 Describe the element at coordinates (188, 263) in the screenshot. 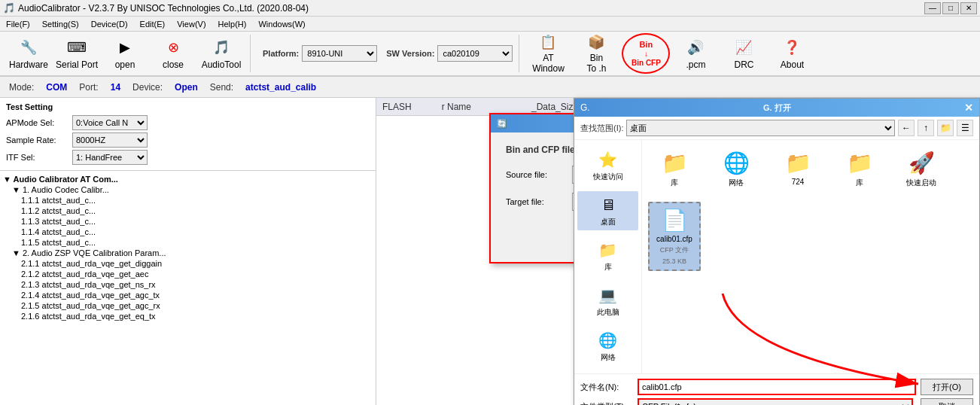

I see `list-item: 2.1.1 atctst_aud_rda_vqe_get_diggain` at that location.